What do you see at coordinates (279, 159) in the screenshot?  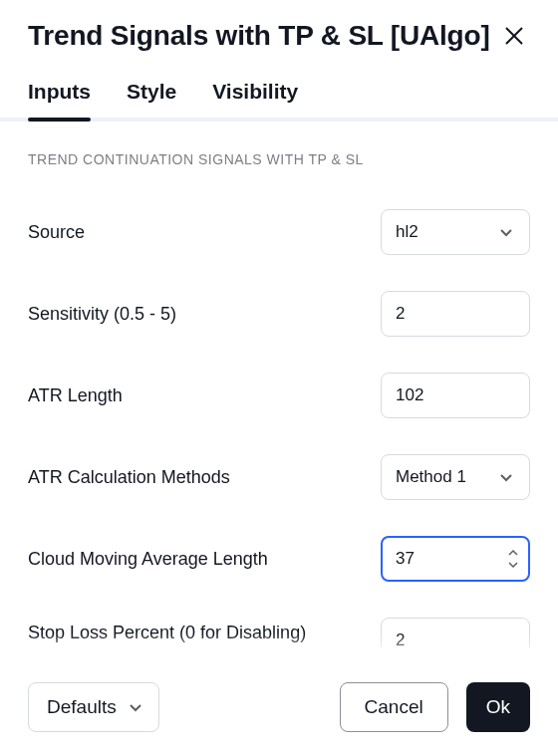 I see `section-heading: TREND CONTINUATION SIGNALS WITH TP & SL` at bounding box center [279, 159].